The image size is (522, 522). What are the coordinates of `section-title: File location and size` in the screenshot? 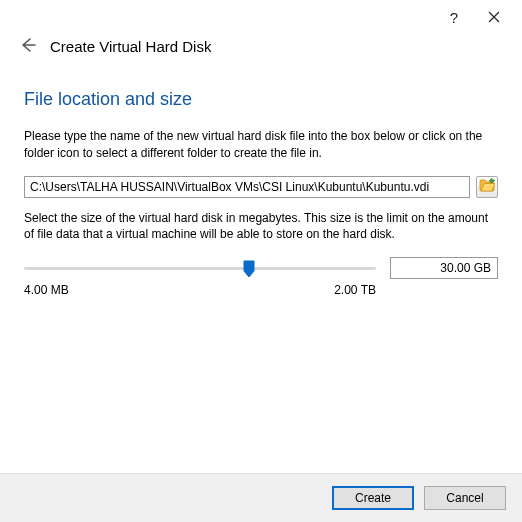 It's located at (261, 100).